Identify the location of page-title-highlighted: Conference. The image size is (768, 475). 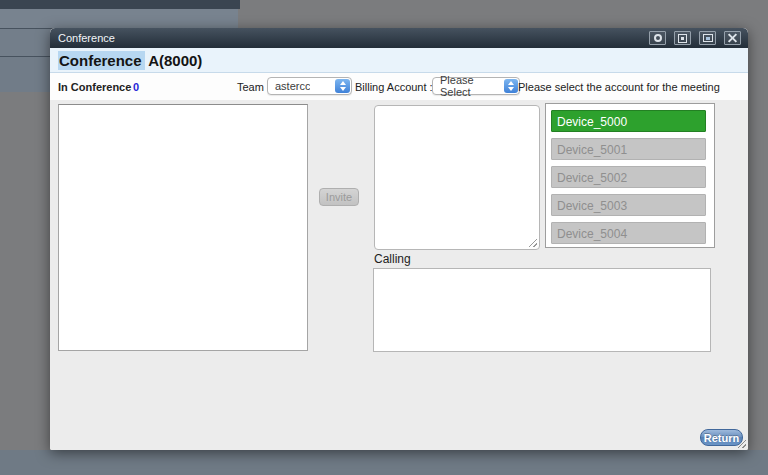
(102, 60).